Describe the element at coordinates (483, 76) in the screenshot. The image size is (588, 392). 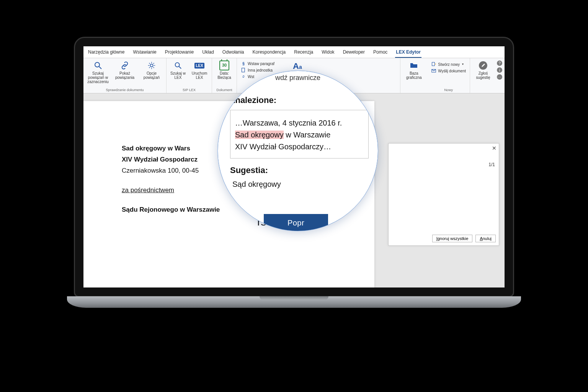
I see `ribbon-group-sugestie: Zgłoś sugestię` at that location.